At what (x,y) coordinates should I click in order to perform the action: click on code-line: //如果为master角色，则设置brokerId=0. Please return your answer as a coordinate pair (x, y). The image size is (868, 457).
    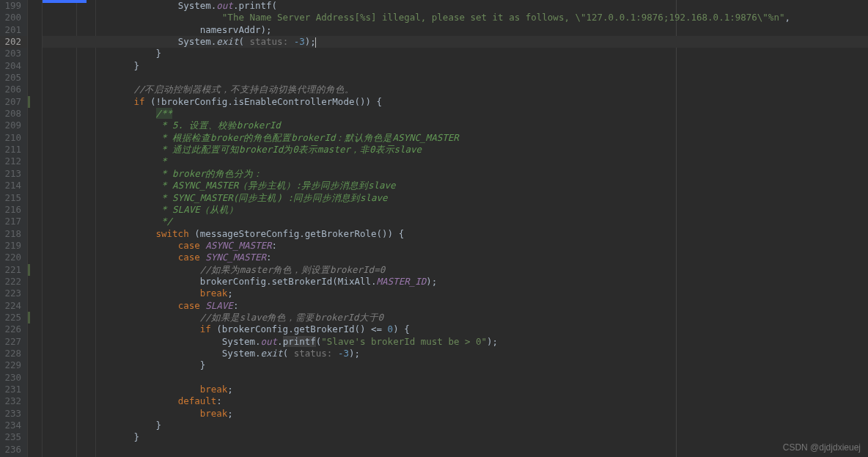
    Looking at the image, I should click on (455, 270).